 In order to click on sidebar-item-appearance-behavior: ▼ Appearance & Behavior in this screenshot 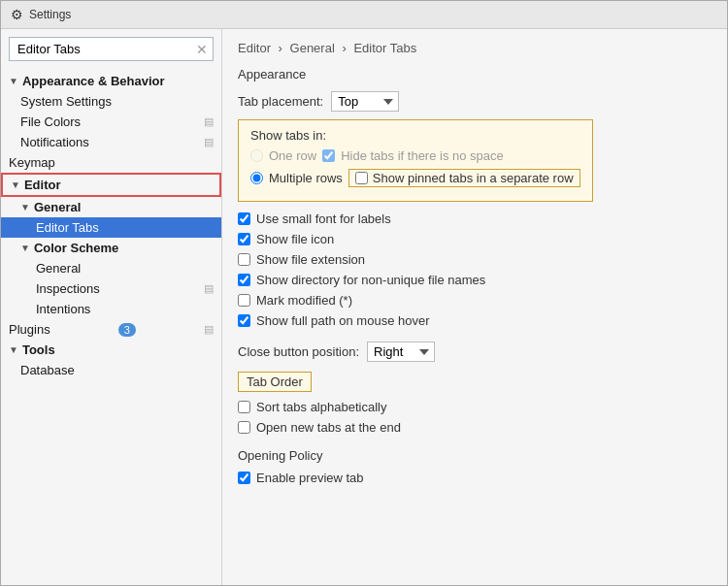, I will do `click(111, 81)`.